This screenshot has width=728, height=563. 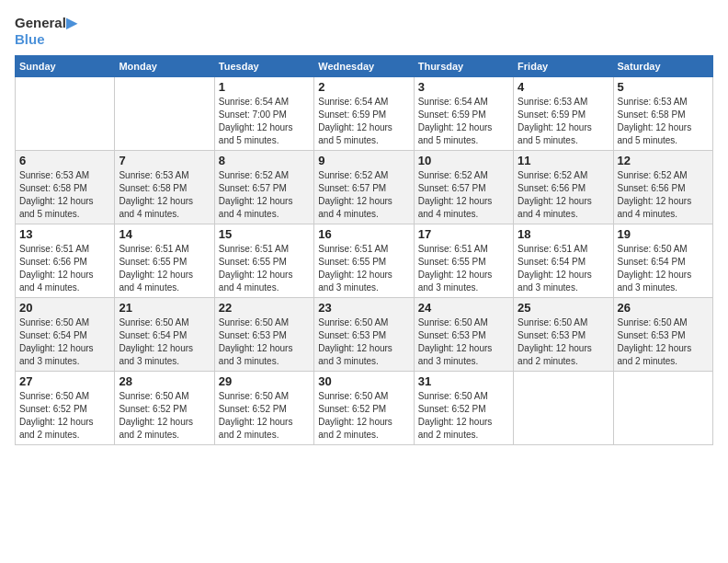 I want to click on day-number: 26, so click(x=664, y=307).